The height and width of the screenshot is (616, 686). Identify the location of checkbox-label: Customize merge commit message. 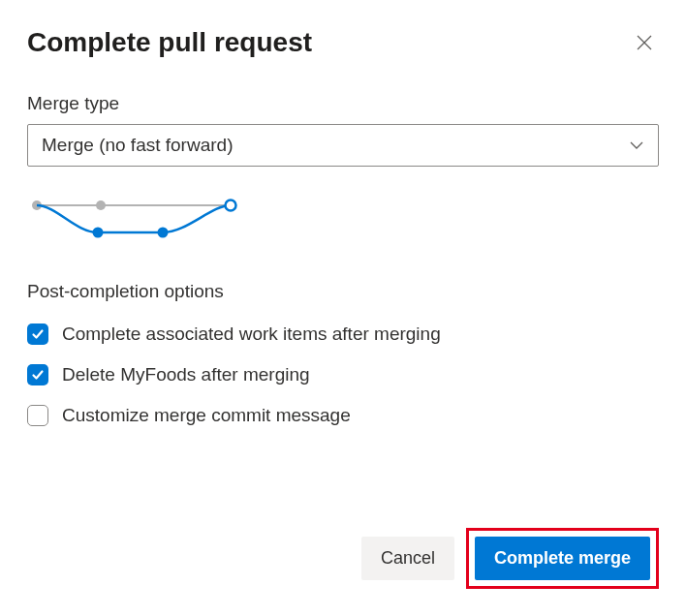
(206, 416).